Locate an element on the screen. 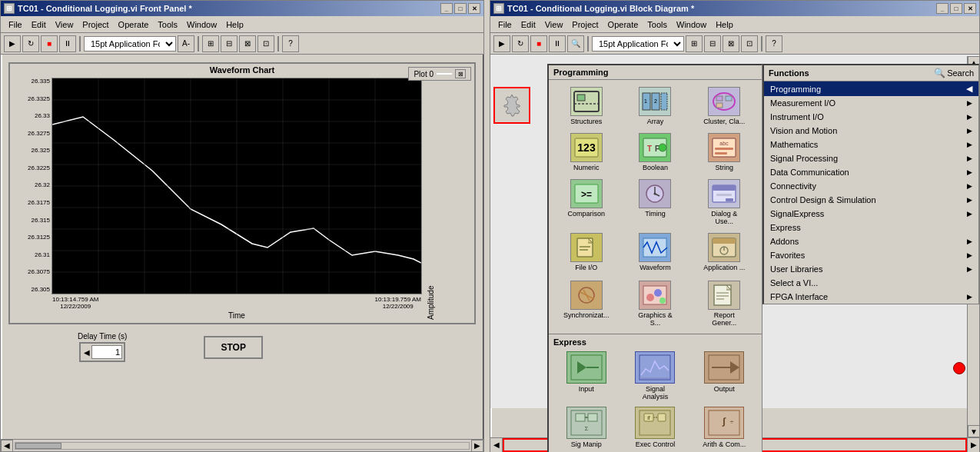  menu-edit: Edit is located at coordinates (38, 25).